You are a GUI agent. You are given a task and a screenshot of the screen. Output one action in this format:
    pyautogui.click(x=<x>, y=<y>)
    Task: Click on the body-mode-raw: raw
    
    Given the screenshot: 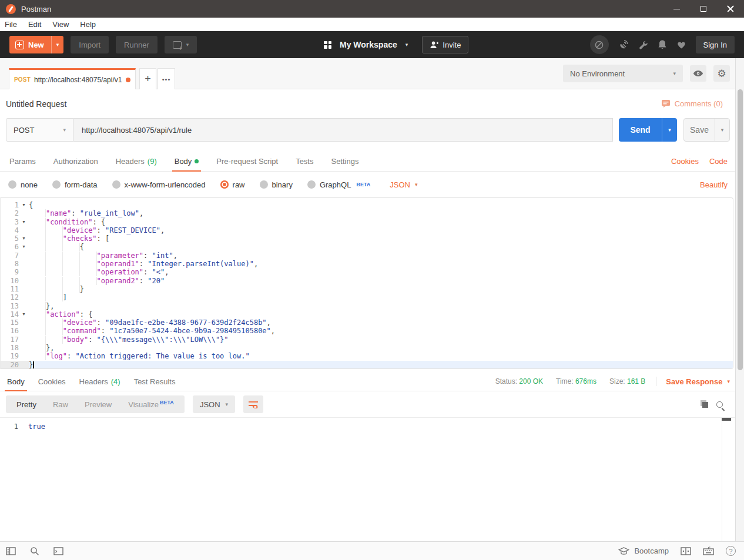 What is the action you would take?
    pyautogui.click(x=233, y=185)
    